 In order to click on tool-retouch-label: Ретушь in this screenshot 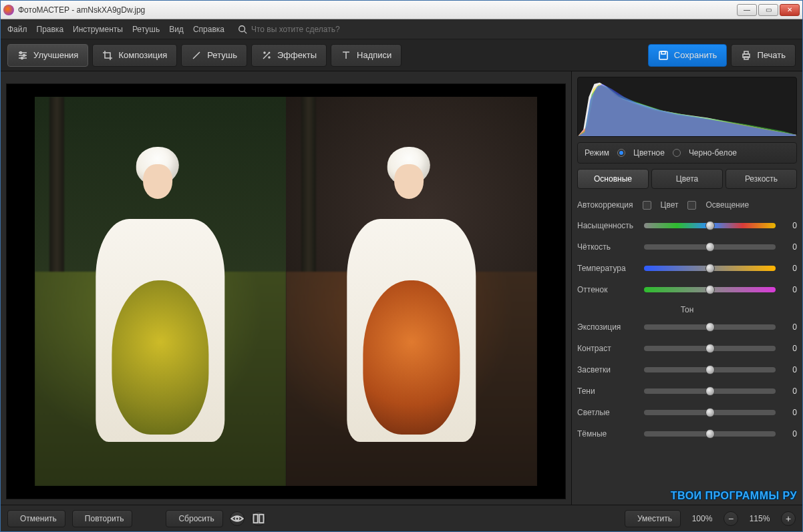, I will do `click(222, 55)`.